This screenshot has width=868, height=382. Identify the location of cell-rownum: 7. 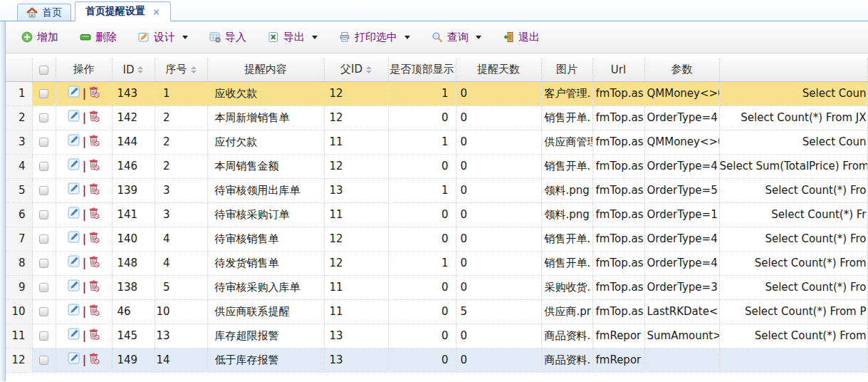
(19, 239).